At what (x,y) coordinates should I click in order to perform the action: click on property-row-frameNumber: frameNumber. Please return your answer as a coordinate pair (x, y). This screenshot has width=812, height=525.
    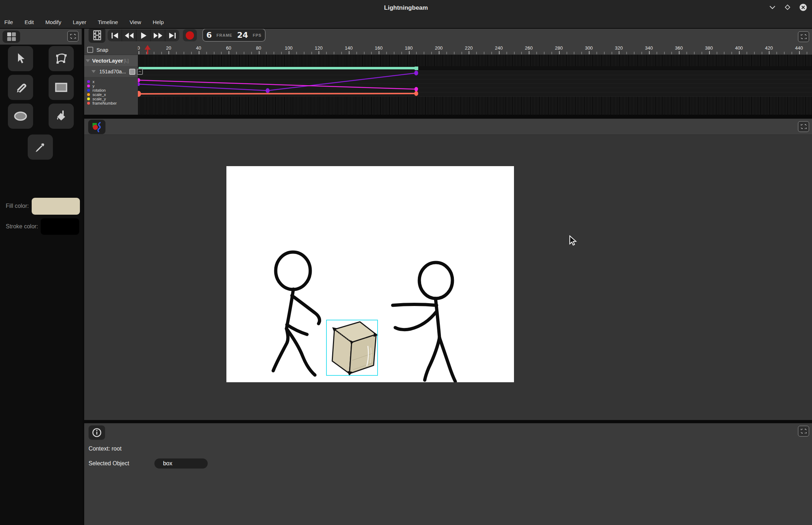
    Looking at the image, I should click on (111, 103).